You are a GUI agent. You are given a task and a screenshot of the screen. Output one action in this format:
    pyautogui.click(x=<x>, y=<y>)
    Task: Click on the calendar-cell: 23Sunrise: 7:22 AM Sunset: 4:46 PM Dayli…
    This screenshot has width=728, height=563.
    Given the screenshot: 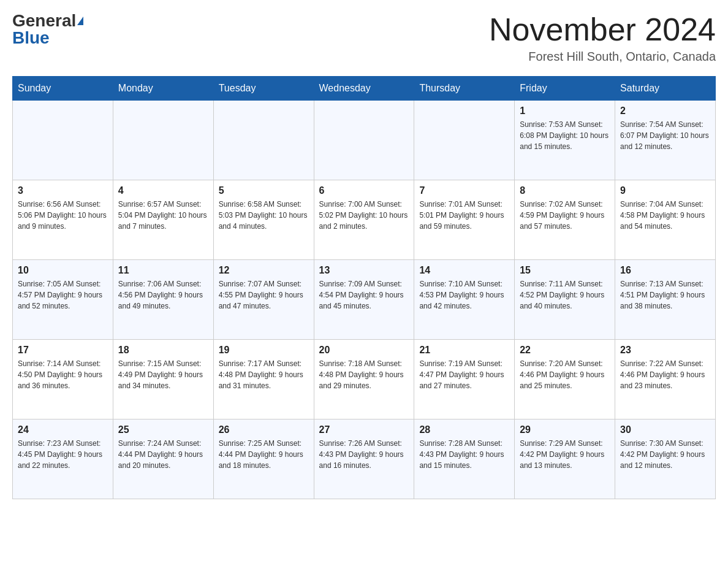 What is the action you would take?
    pyautogui.click(x=665, y=380)
    